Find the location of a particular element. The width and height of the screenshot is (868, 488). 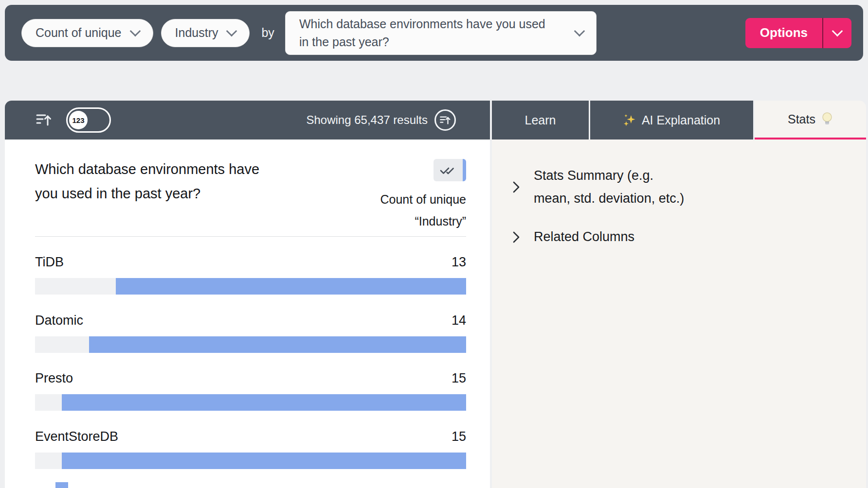

results-count-text: Showing 65,437 results is located at coordinates (367, 120).